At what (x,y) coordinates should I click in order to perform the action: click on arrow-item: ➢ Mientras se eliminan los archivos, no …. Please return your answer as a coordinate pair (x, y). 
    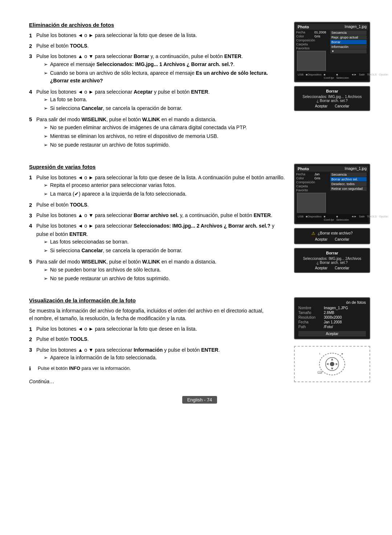
    Looking at the image, I should click on (145, 136).